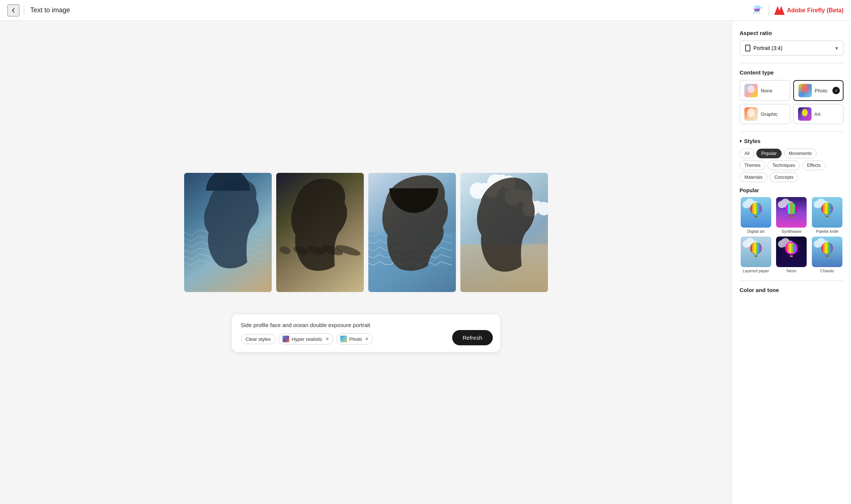  I want to click on aspect-ratio-dropdown: Portrait (3:4) ▾, so click(792, 48).